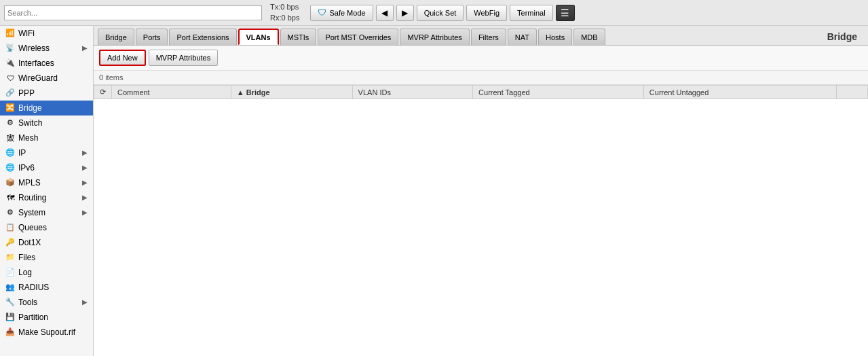 The width and height of the screenshot is (868, 356). I want to click on sidebar-item-label-mpls: MPLS, so click(30, 183).